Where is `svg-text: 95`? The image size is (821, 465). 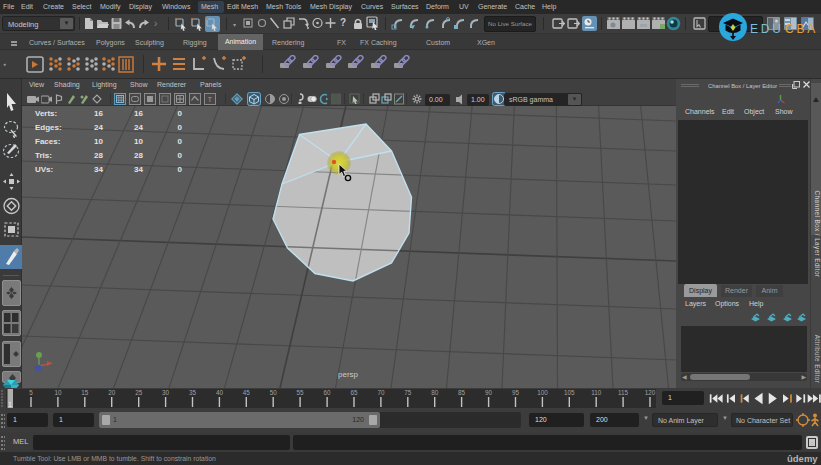 svg-text: 95 is located at coordinates (516, 392).